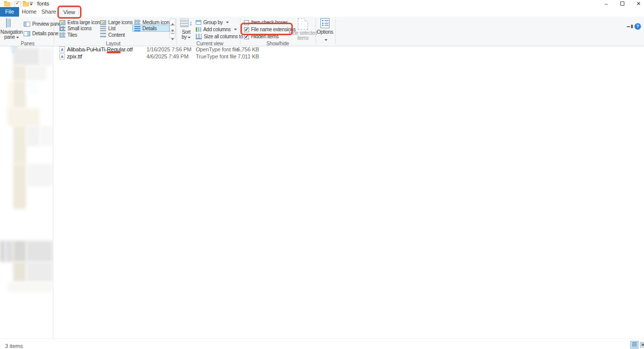  Describe the element at coordinates (62, 23) in the screenshot. I see `extra-large-icons-icon` at that location.